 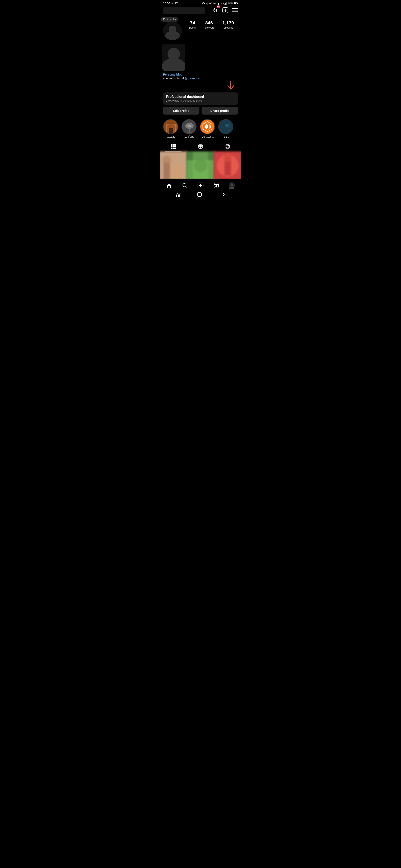 What do you see at coordinates (199, 194) in the screenshot?
I see `home-gesture-icon` at bounding box center [199, 194].